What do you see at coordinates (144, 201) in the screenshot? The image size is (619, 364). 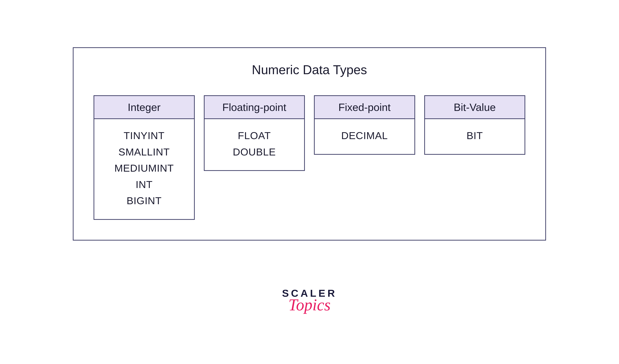 I see `type-item: BIGINT` at bounding box center [144, 201].